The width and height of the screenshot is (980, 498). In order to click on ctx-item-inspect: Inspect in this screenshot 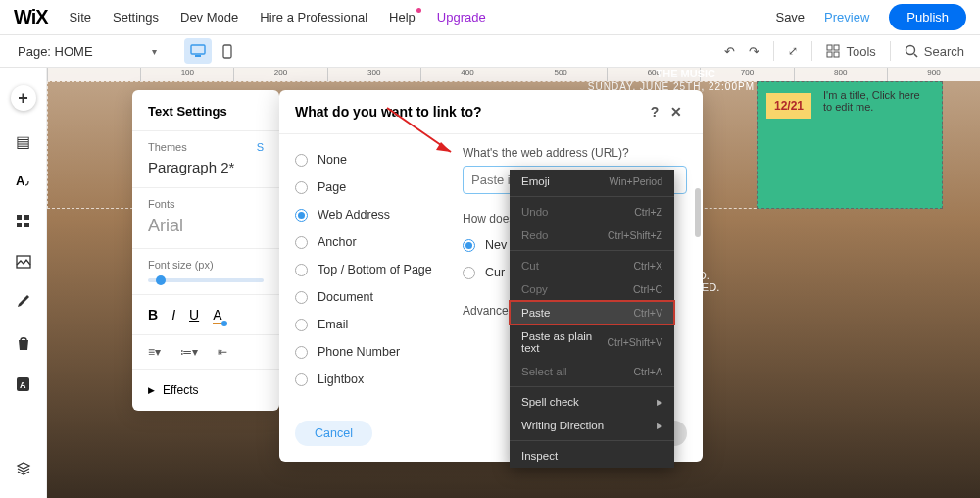, I will do `click(592, 456)`.